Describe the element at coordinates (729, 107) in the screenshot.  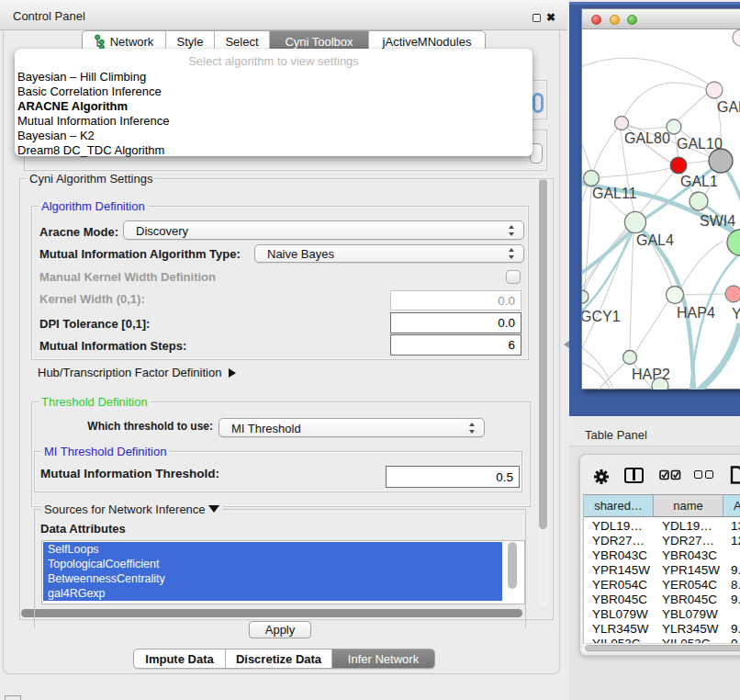
I see `svg-text: GAL7` at that location.